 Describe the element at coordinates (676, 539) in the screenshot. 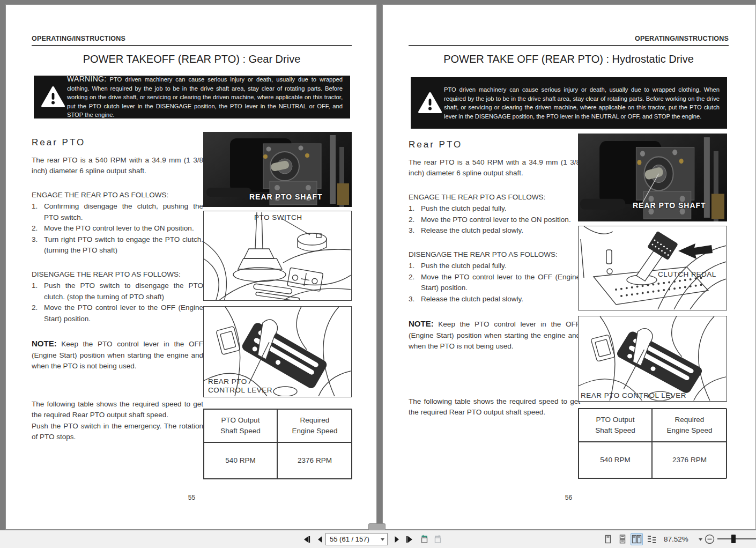

I see `zoom-level-label: 87.52%` at that location.